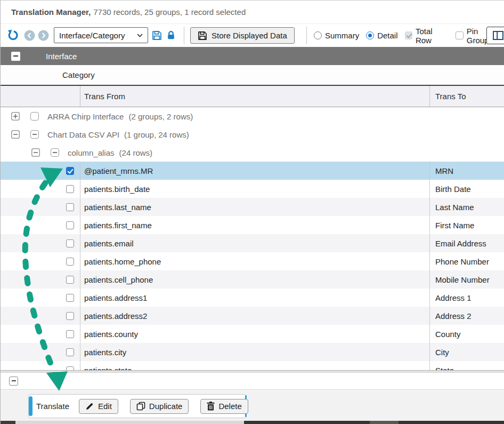 The height and width of the screenshot is (424, 504). What do you see at coordinates (211, 406) in the screenshot?
I see `trash-icon` at bounding box center [211, 406].